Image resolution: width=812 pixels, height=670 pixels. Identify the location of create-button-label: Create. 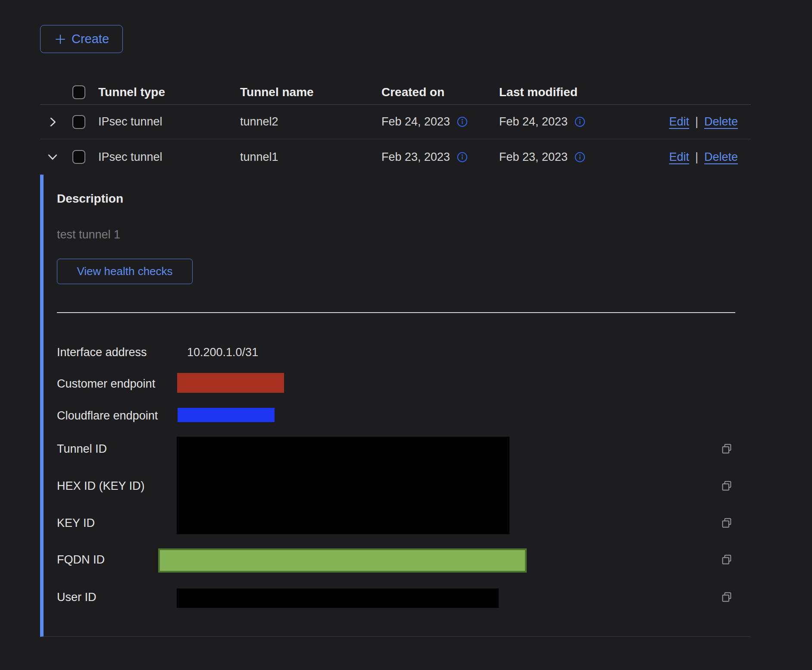
(91, 39).